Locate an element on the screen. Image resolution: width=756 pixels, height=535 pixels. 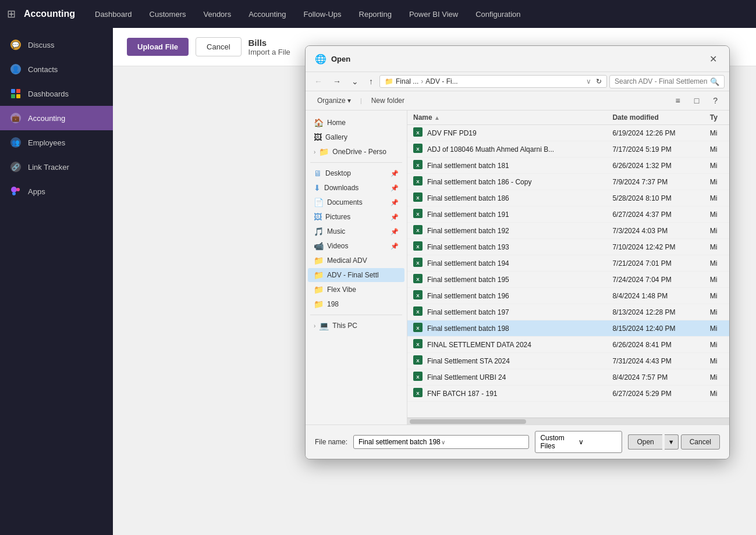
table-row: X Final settlement batch 191 6/27/2024 4… is located at coordinates (568, 215).